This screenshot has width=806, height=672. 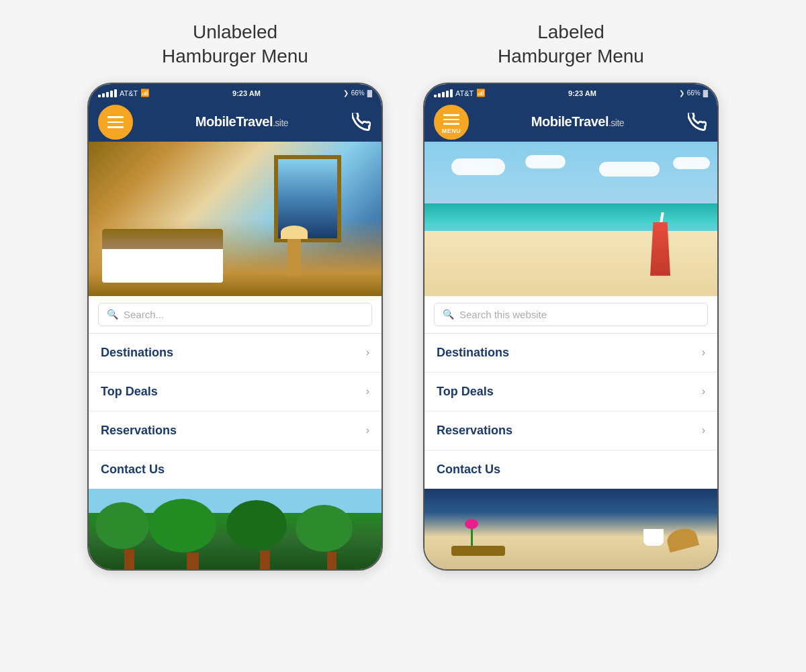 I want to click on right-brand: MobileTravel.site, so click(x=578, y=122).